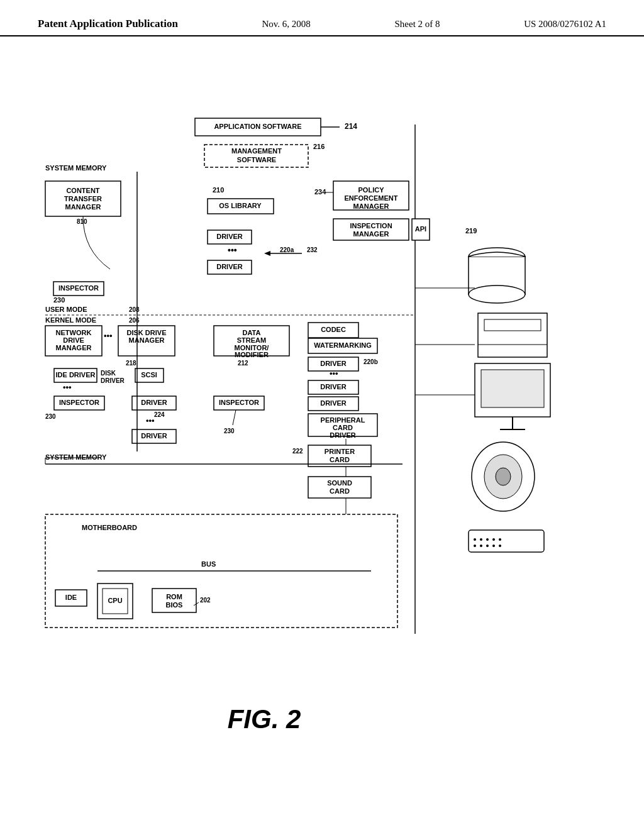  I want to click on disk-drive-text1: DISK DRIVE, so click(147, 333).